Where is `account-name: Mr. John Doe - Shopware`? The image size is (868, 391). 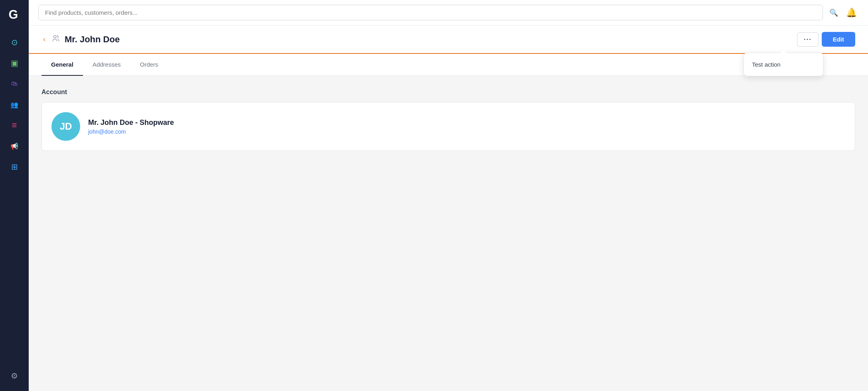
account-name: Mr. John Doe - Shopware is located at coordinates (131, 123).